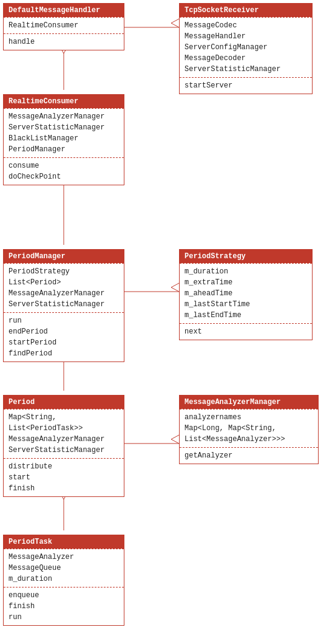 The image size is (335, 644). What do you see at coordinates (246, 293) in the screenshot?
I see `attr-item: m_aheadTime` at bounding box center [246, 293].